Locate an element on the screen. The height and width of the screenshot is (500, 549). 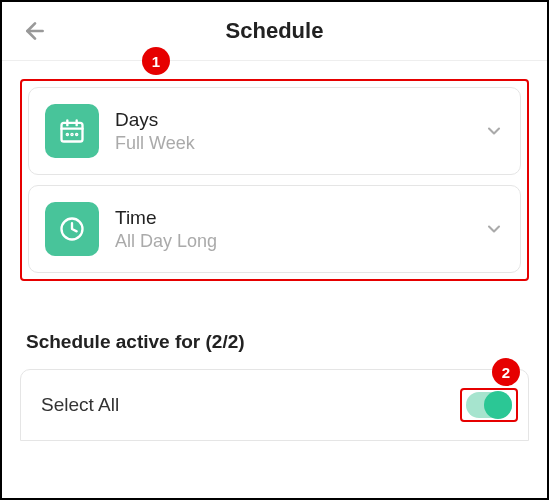
select-all-toggle is located at coordinates (489, 405).